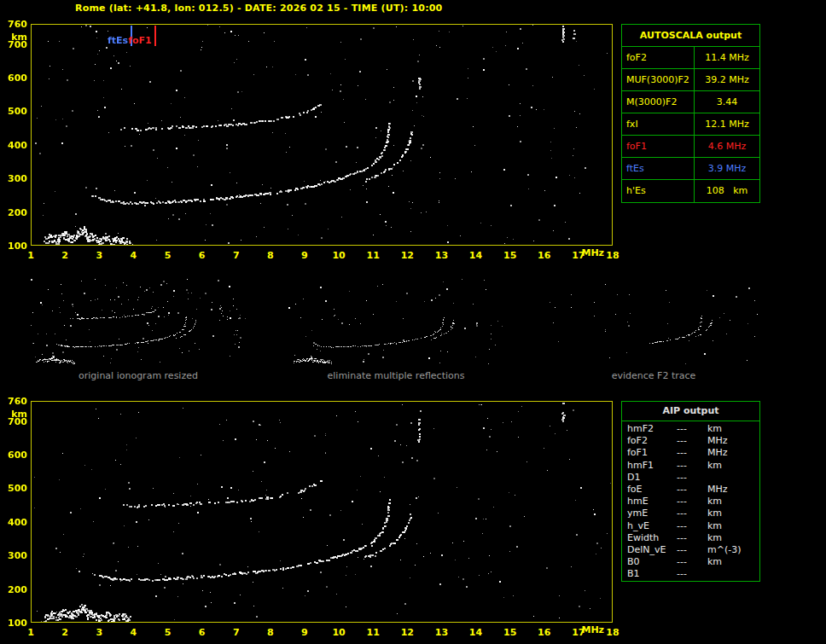  I want to click on parameter-label: hmF2, so click(649, 429).